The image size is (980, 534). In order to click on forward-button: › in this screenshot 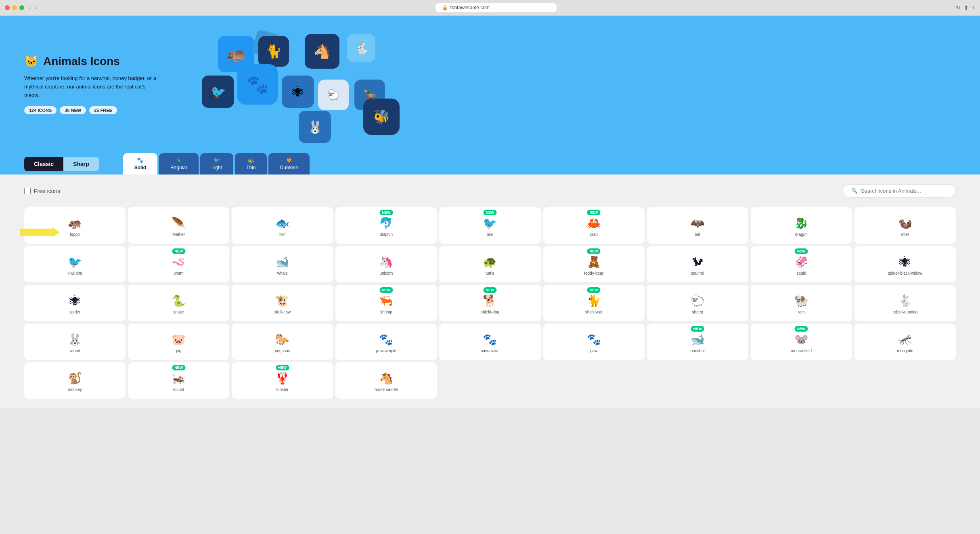, I will do `click(36, 8)`.